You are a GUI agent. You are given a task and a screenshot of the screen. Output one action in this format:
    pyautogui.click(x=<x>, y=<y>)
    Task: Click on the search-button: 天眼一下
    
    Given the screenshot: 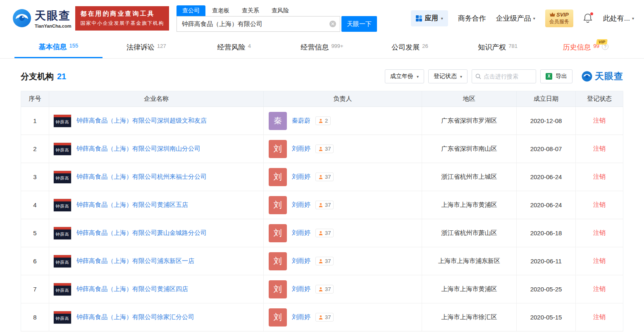 What is the action you would take?
    pyautogui.click(x=359, y=24)
    